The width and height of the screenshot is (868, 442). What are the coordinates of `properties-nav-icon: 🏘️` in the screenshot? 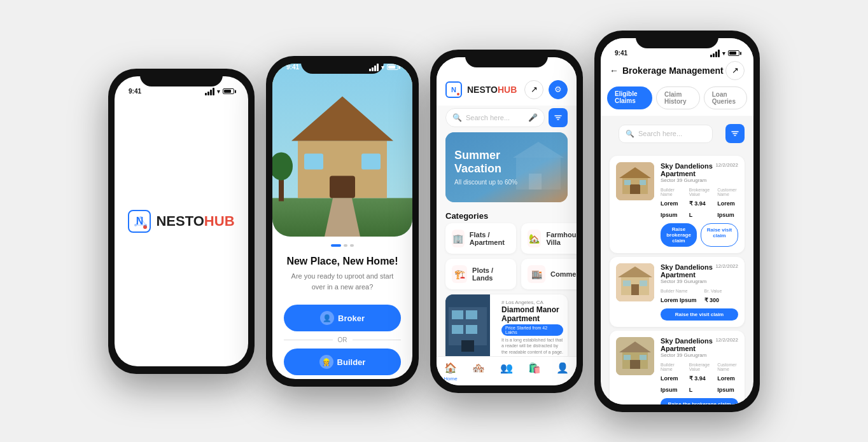 It's located at (479, 368).